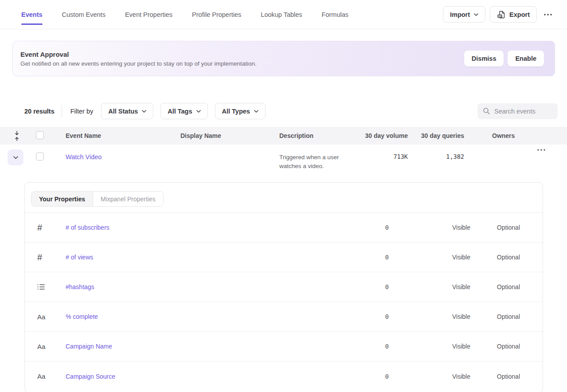 This screenshot has height=392, width=567. What do you see at coordinates (41, 287) in the screenshot?
I see `list-type-icon` at bounding box center [41, 287].